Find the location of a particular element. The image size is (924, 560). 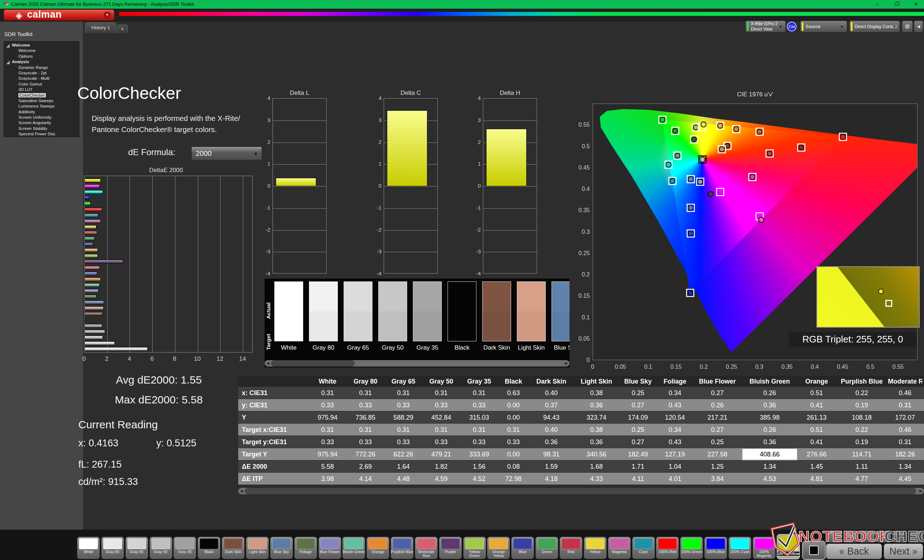

table-cell: 0.33 is located at coordinates (365, 442).